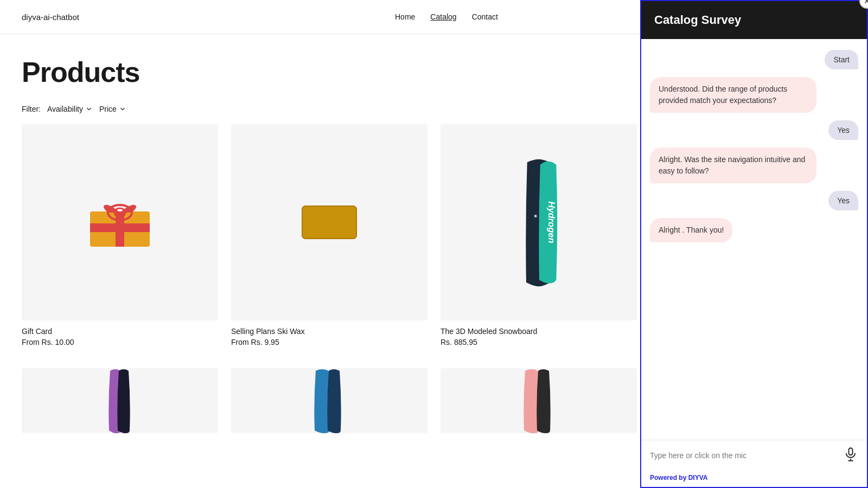 The height and width of the screenshot is (488, 868). What do you see at coordinates (443, 17) in the screenshot?
I see `nav-catalog: Catalog` at bounding box center [443, 17].